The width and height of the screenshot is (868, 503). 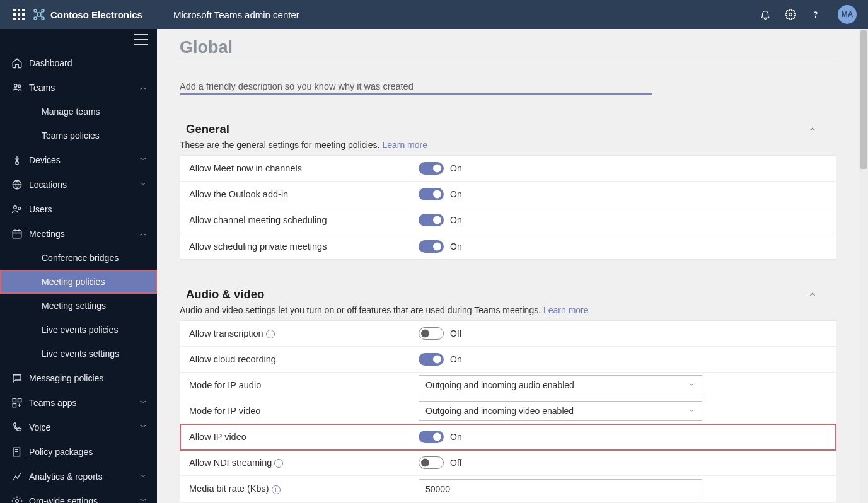 I want to click on nav-label: Org-wide settings, so click(x=84, y=500).